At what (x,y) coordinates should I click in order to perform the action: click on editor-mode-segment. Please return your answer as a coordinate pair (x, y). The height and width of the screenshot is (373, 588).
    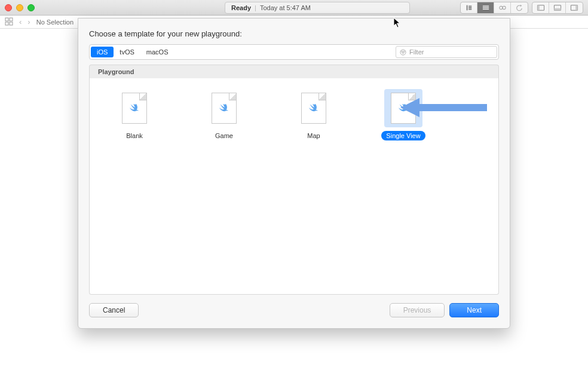
    Looking at the image, I should click on (494, 8).